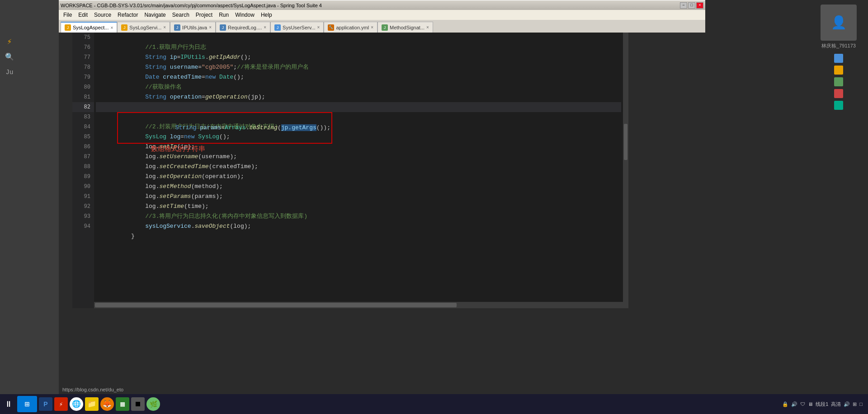  Describe the element at coordinates (103, 15) in the screenshot. I see `menu-source: Source` at that location.